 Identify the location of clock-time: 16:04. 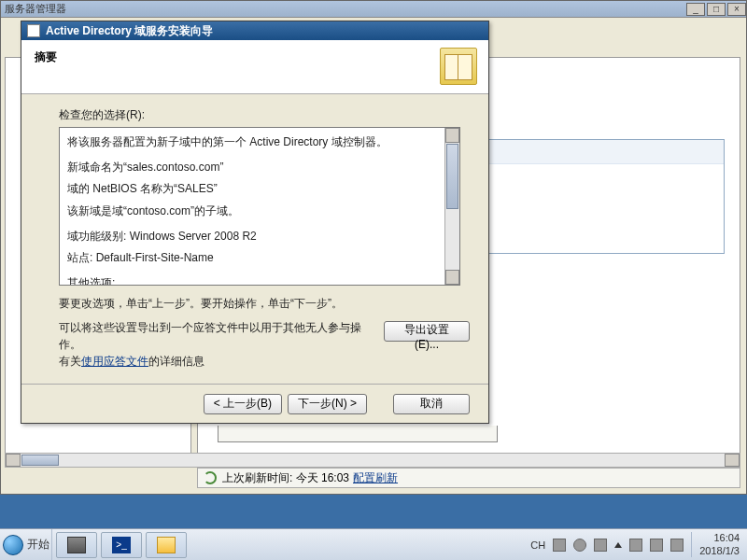
(719, 538).